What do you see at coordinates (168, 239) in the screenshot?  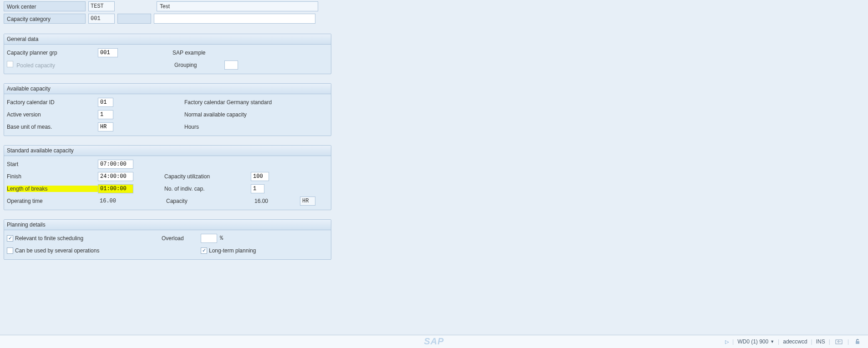 I see `group-planning-details: Planning details ✓ Relevant to finite sc…` at bounding box center [168, 239].